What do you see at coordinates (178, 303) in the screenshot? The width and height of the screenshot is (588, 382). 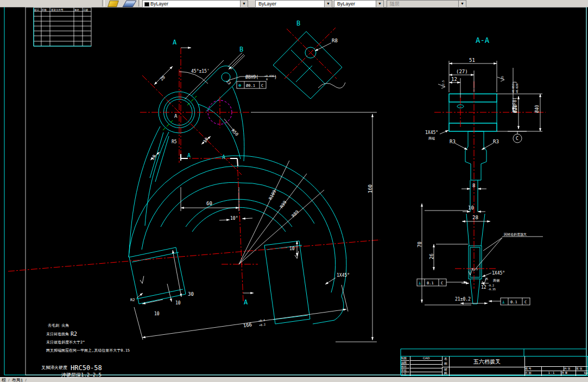 I see `dim-10-foot1: 10` at bounding box center [178, 303].